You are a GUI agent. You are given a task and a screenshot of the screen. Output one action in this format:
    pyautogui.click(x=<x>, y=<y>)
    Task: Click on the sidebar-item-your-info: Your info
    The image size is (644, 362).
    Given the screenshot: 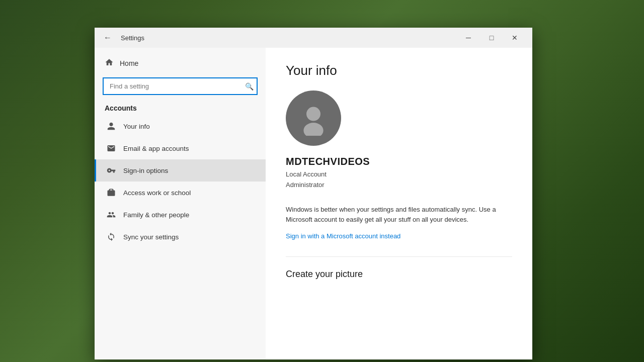 What is the action you would take?
    pyautogui.click(x=180, y=126)
    